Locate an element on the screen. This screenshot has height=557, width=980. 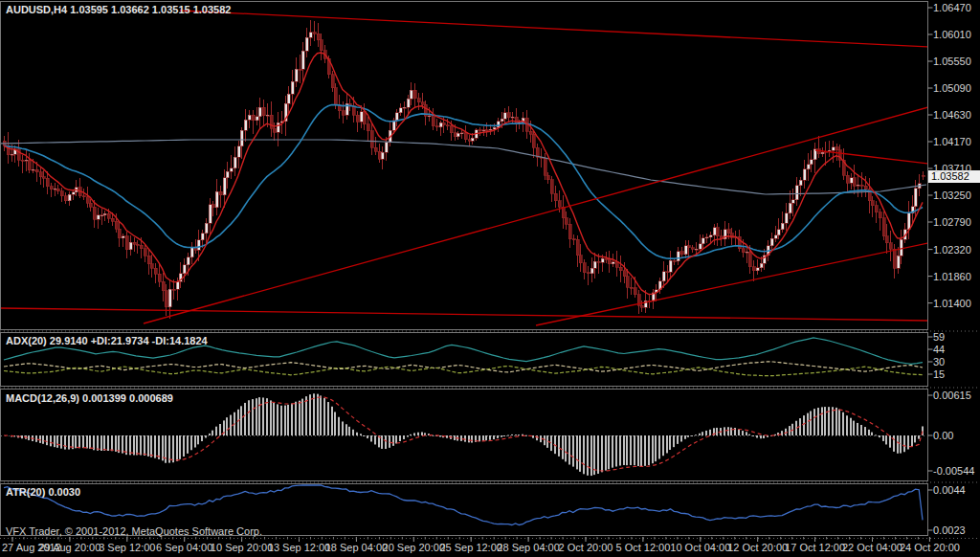
price-axis-label: 1.04170 is located at coordinates (952, 142).